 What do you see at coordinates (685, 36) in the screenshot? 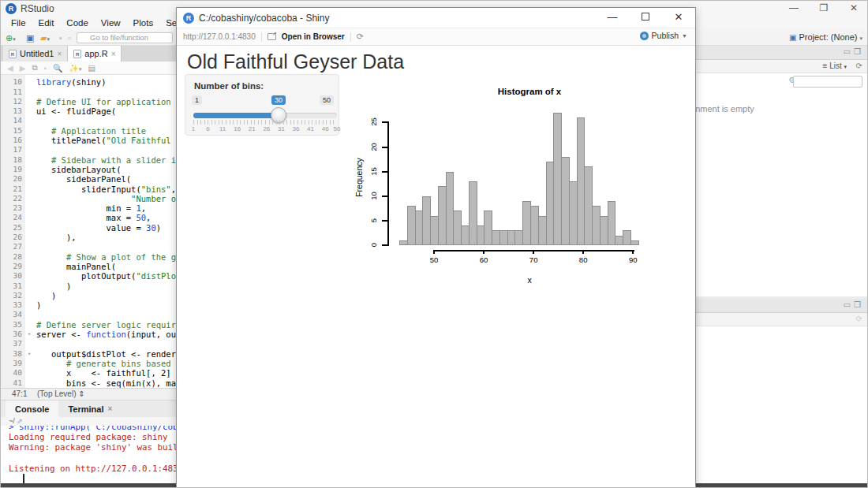
I see `publish-caret-icon: ▼` at bounding box center [685, 36].